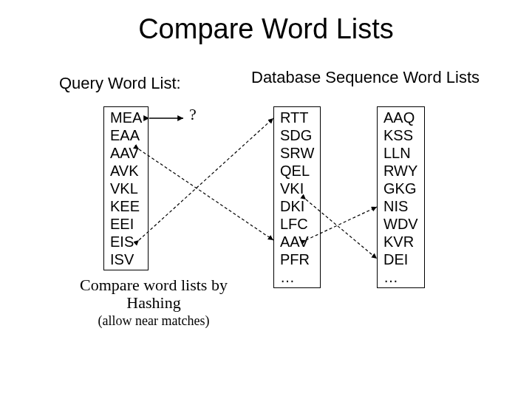 This screenshot has height=399, width=532. Describe the element at coordinates (126, 171) in the screenshot. I see `list-item: AVK` at that location.